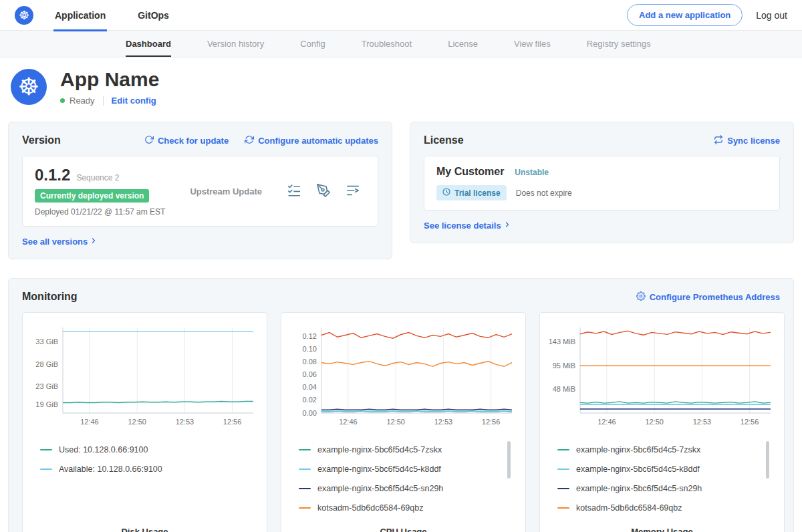 This screenshot has height=532, width=802. Describe the element at coordinates (249, 140) in the screenshot. I see `auto-update-icon` at that location.